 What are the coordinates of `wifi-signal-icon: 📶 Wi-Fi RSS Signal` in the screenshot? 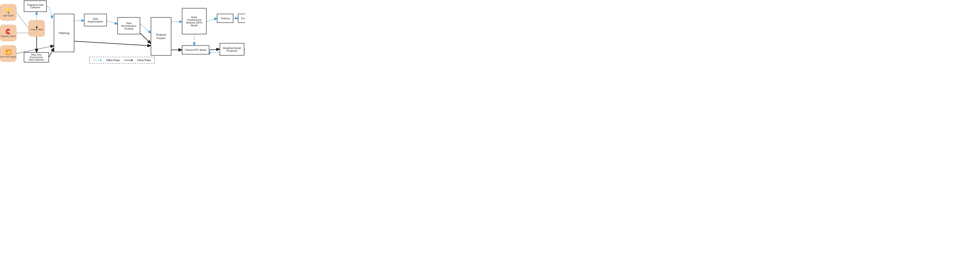 It's located at (8, 53).